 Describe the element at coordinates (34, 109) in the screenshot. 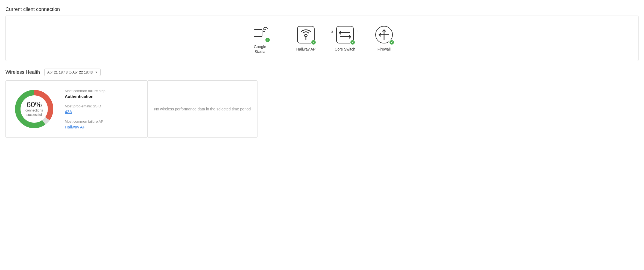

I see `donut-center: 60% connectionssuccessful` at that location.